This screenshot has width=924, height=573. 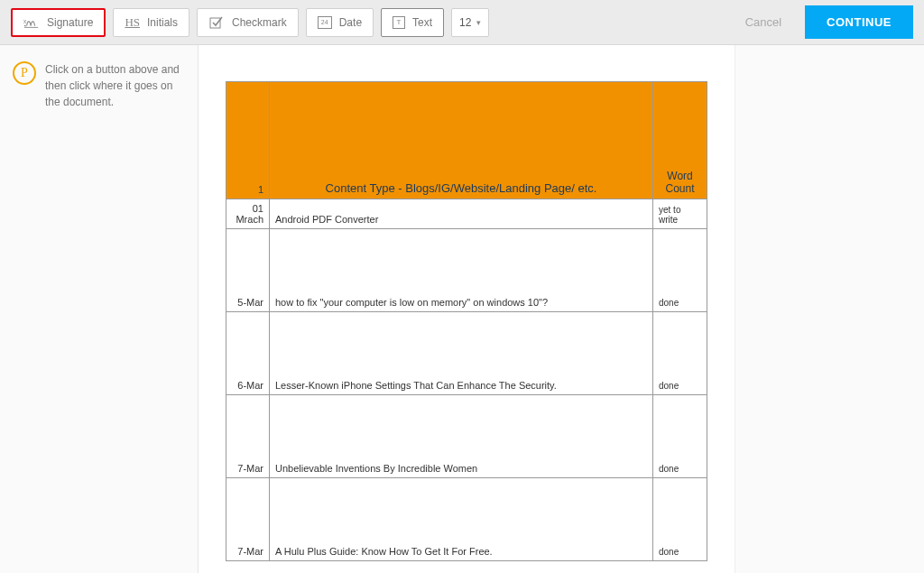 I want to click on font-size-value: 12, so click(x=466, y=23).